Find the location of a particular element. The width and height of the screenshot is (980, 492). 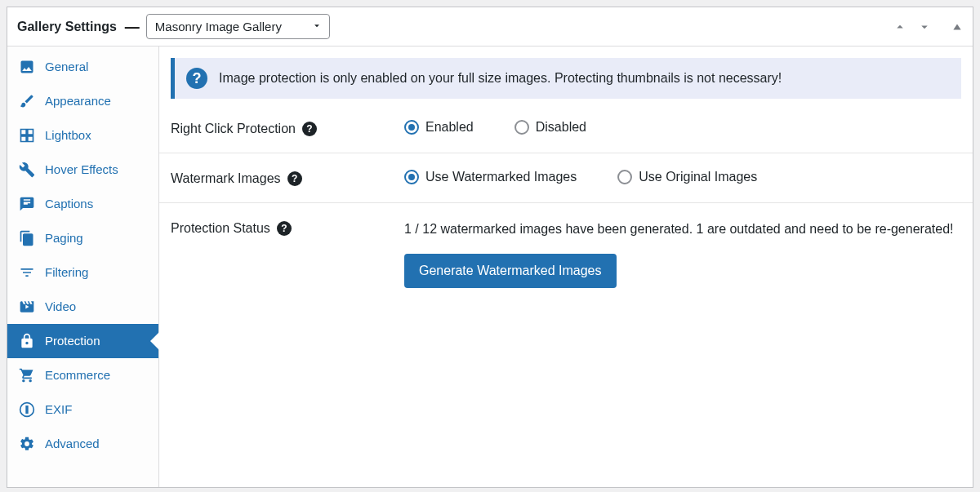

sidebar-item-label: Advanced is located at coordinates (72, 444).